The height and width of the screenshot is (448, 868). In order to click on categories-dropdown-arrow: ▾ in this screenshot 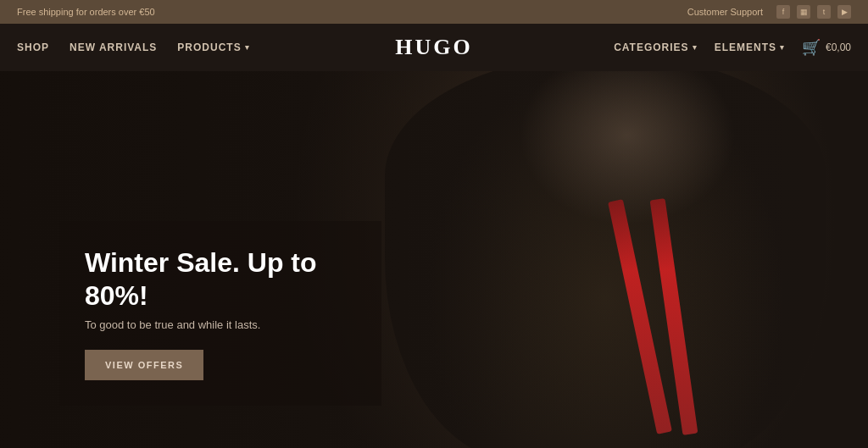, I will do `click(695, 47)`.